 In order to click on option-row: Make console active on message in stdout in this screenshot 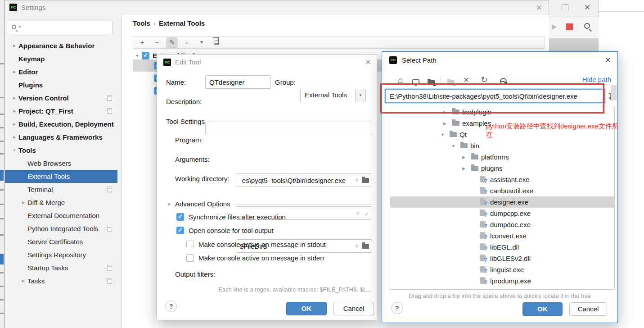, I will do `click(256, 244)`.